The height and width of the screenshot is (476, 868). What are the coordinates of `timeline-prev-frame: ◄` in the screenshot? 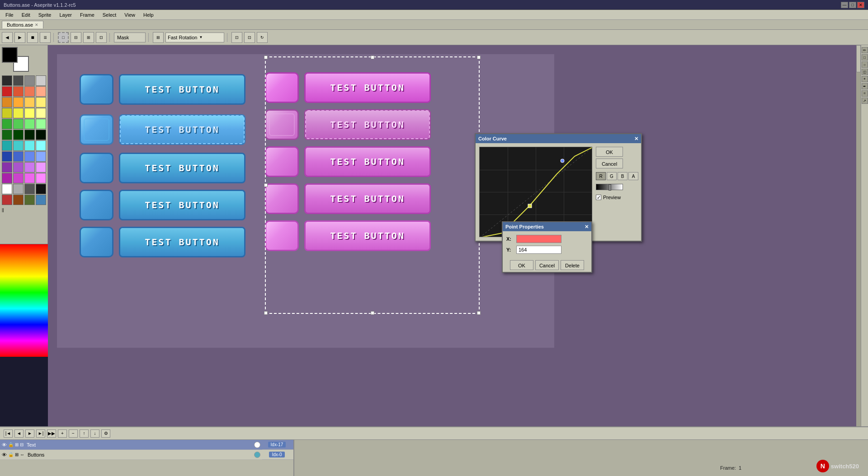 It's located at (19, 434).